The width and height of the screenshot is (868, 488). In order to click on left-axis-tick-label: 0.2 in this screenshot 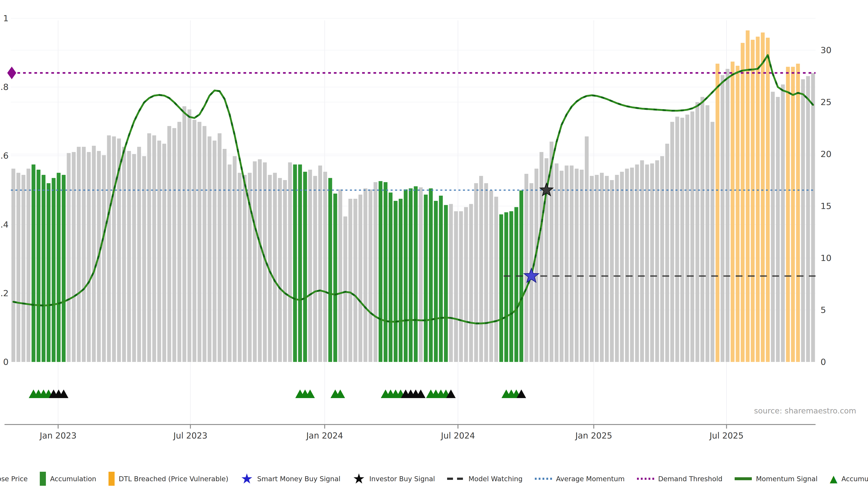, I will do `click(4, 293)`.